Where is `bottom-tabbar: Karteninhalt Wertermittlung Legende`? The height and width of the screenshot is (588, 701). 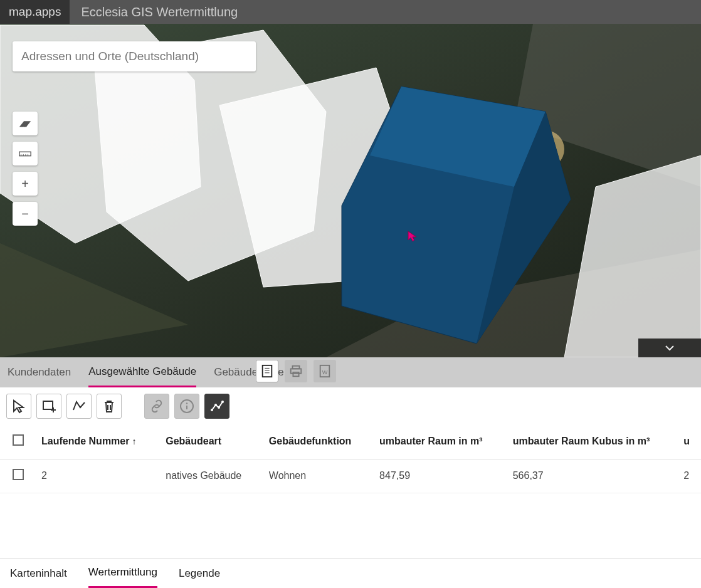 bottom-tabbar: Karteninhalt Wertermittlung Legende is located at coordinates (351, 573).